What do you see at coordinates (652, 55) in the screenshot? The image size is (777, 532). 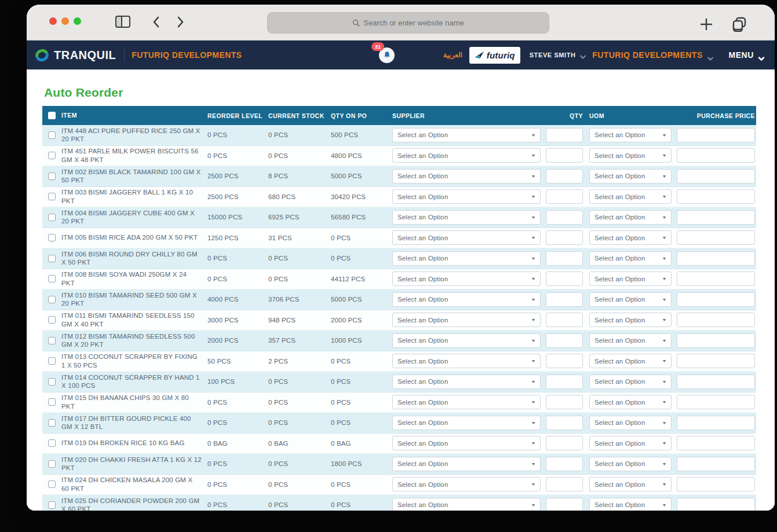 I see `company-selector: FUTURIQ DEVELOPMENTS` at bounding box center [652, 55].